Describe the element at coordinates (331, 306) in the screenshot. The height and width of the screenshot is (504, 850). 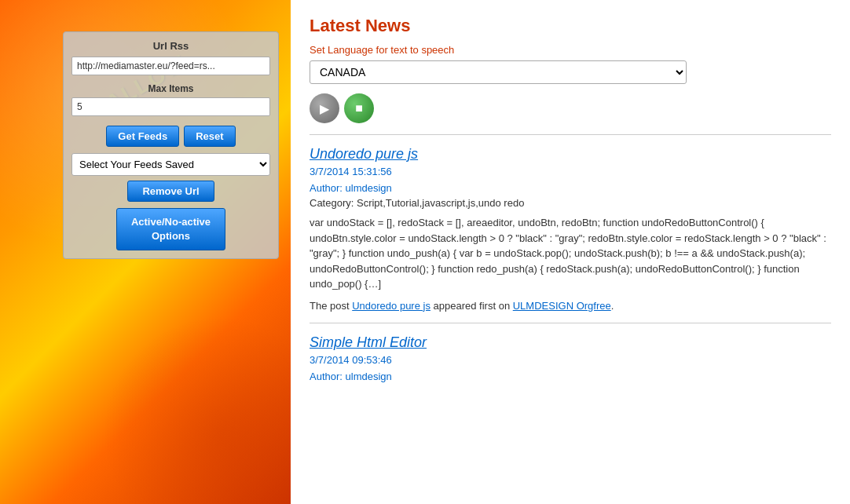
I see `footer-prefix-1: The post` at that location.